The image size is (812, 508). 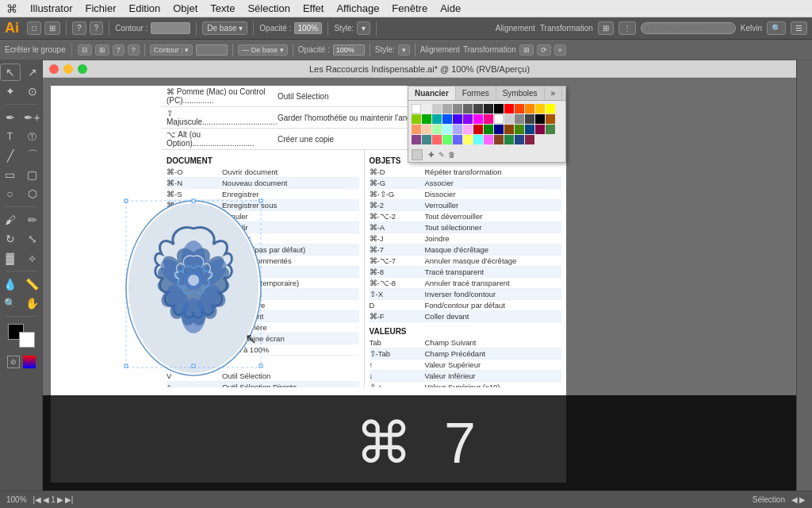 I want to click on tb2-alignement: Alignement, so click(x=440, y=49).